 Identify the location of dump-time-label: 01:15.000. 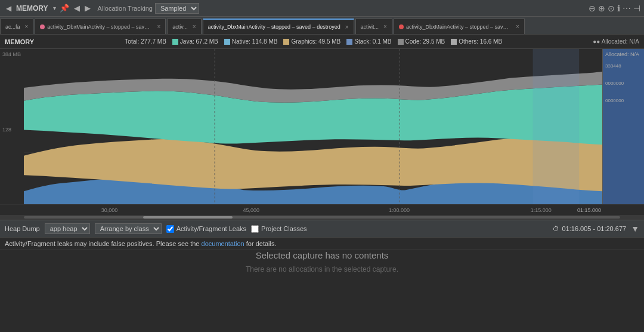
(589, 210).